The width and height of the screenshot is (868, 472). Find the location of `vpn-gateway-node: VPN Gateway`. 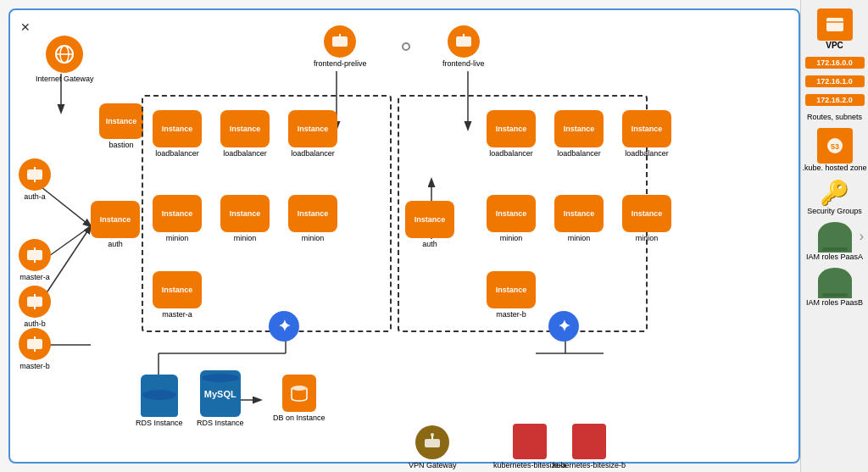

vpn-gateway-node: VPN Gateway is located at coordinates (432, 447).